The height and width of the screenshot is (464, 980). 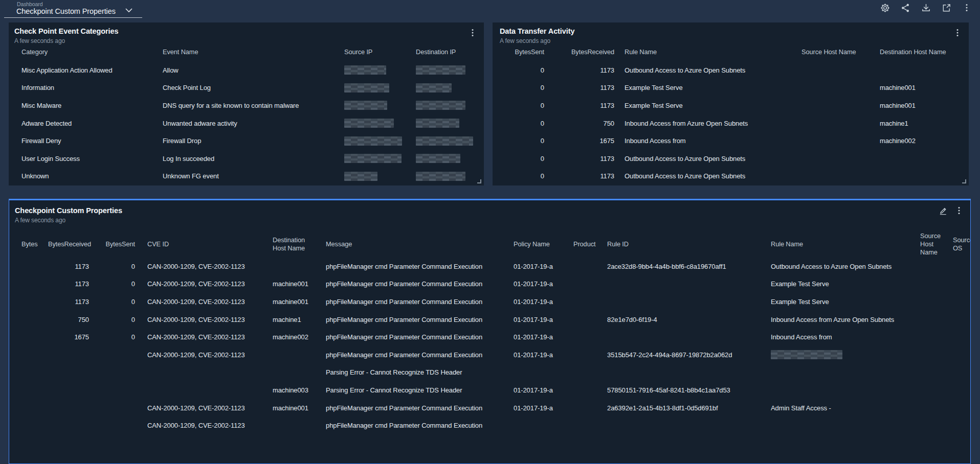 I want to click on table-row: Parsing Error - Cannot Recognize TDS Hea…, so click(x=490, y=373).